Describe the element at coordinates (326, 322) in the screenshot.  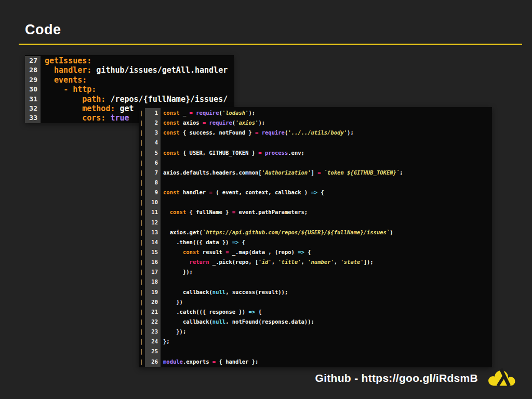
I see `code-text: callback(null, notFound(response.data));` at that location.